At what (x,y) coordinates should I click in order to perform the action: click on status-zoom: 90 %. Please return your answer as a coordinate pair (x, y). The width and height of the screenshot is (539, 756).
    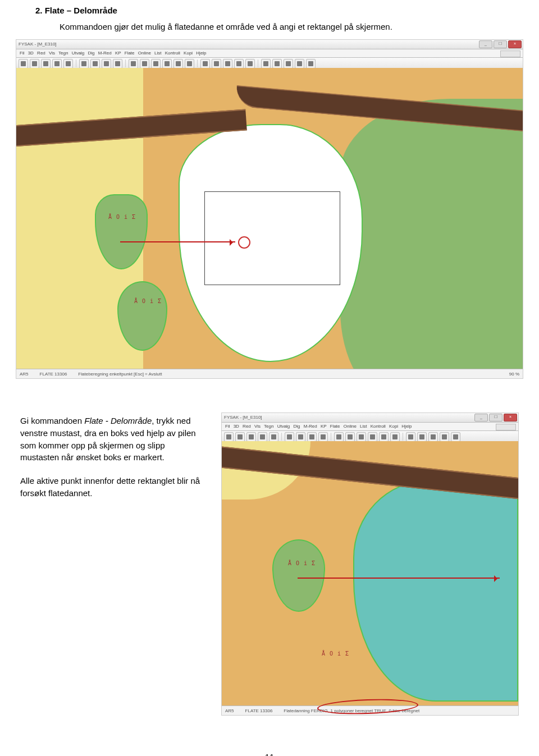
    Looking at the image, I should click on (514, 374).